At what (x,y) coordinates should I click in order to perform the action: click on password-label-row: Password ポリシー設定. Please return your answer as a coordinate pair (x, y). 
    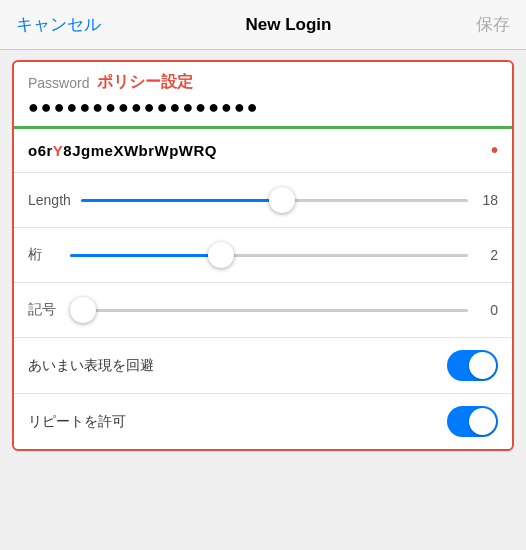
    Looking at the image, I should click on (263, 82).